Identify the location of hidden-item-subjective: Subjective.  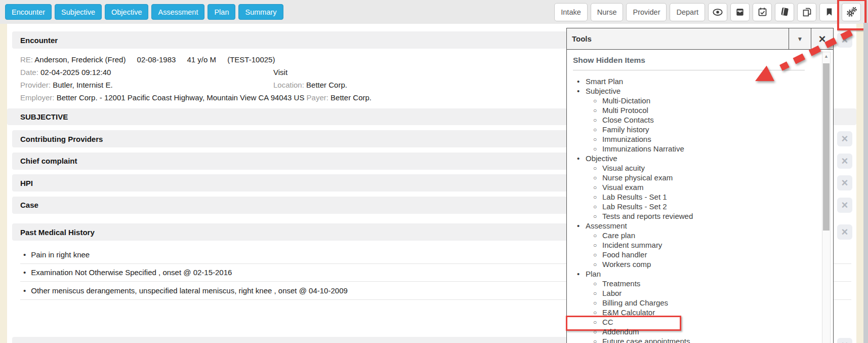
(693, 91).